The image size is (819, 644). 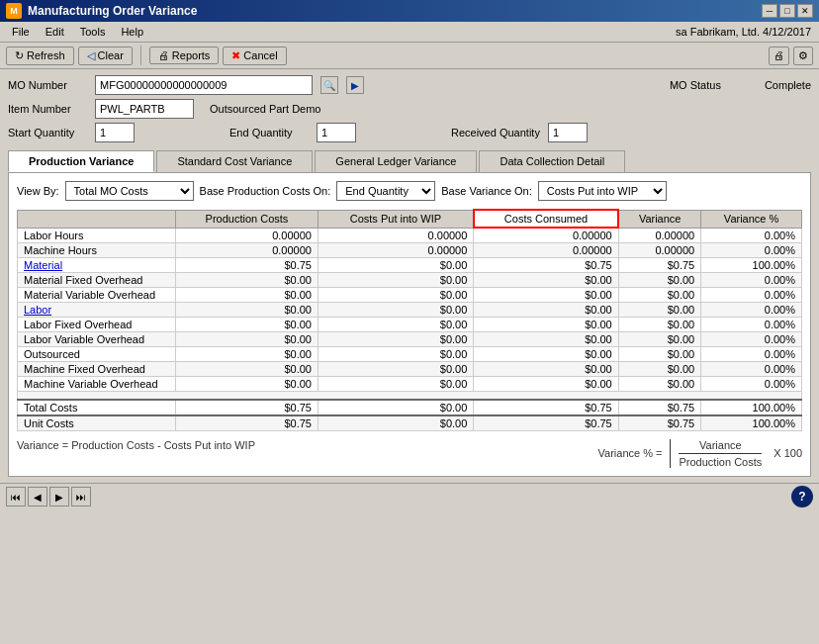 What do you see at coordinates (552, 161) in the screenshot?
I see `tab-data-collection: Data Collection Detail` at bounding box center [552, 161].